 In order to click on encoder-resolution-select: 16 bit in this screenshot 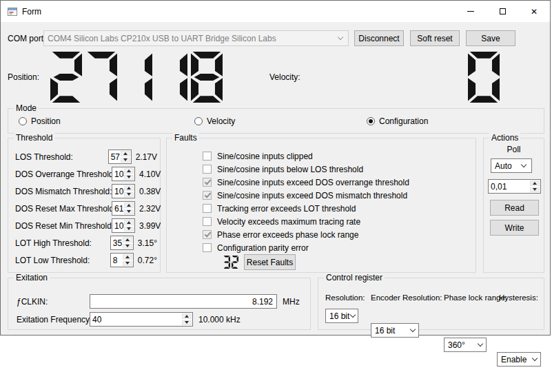, I will do `click(395, 331)`.